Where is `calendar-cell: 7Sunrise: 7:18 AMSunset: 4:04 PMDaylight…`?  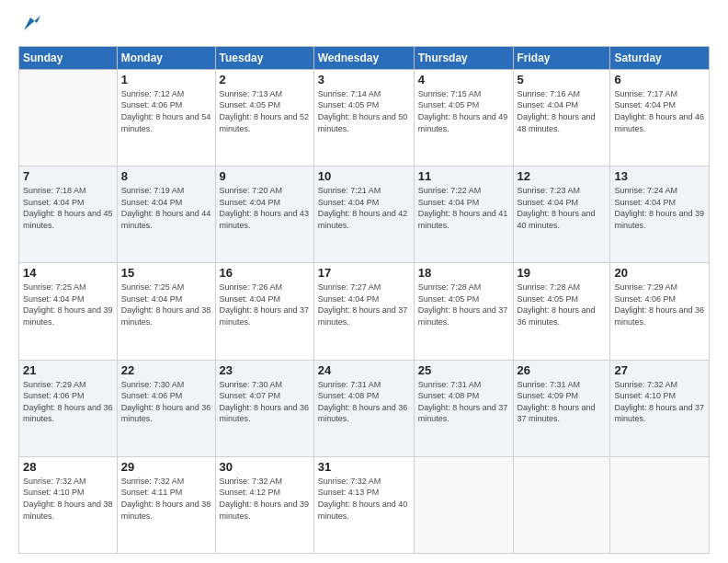
calendar-cell: 7Sunrise: 7:18 AMSunset: 4:04 PMDaylight… is located at coordinates (68, 215).